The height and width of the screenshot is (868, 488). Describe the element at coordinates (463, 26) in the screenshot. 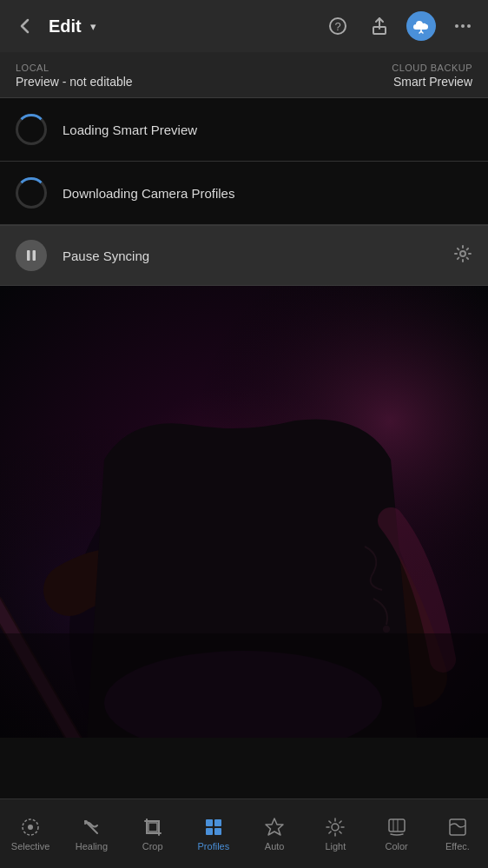

I see `more-button` at that location.